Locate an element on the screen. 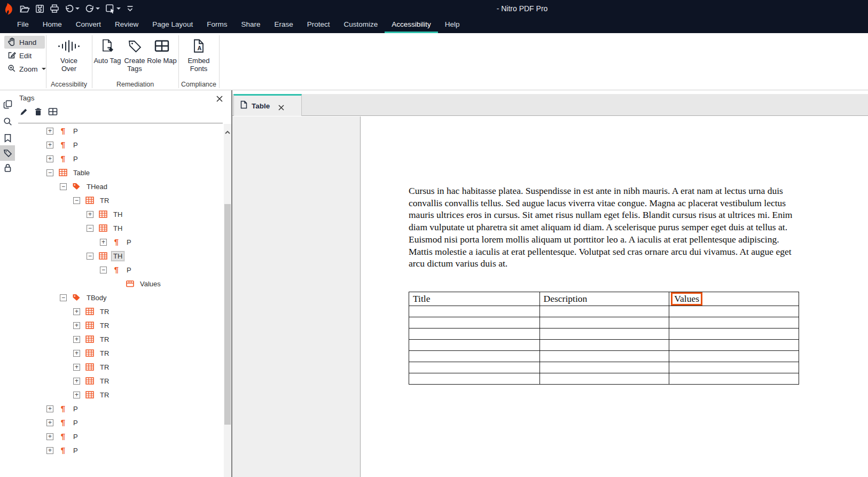  tags-panel-close-icon is located at coordinates (220, 99).